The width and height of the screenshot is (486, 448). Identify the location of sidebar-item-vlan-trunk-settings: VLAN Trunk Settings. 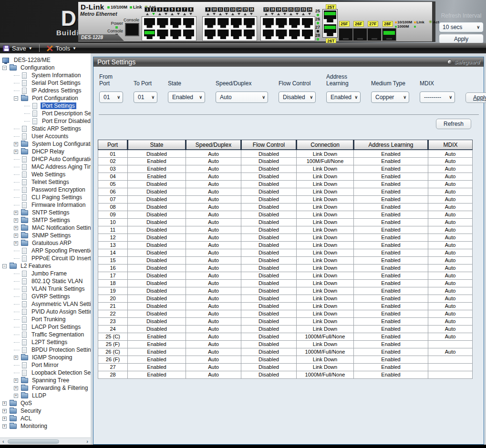
(45, 289).